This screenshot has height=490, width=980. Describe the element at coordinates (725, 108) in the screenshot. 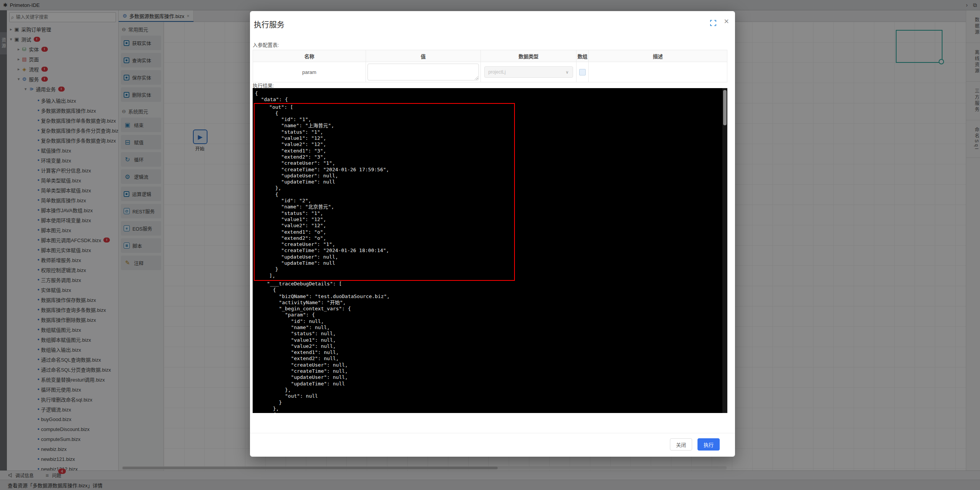

I see `scrollbar-thumb` at that location.